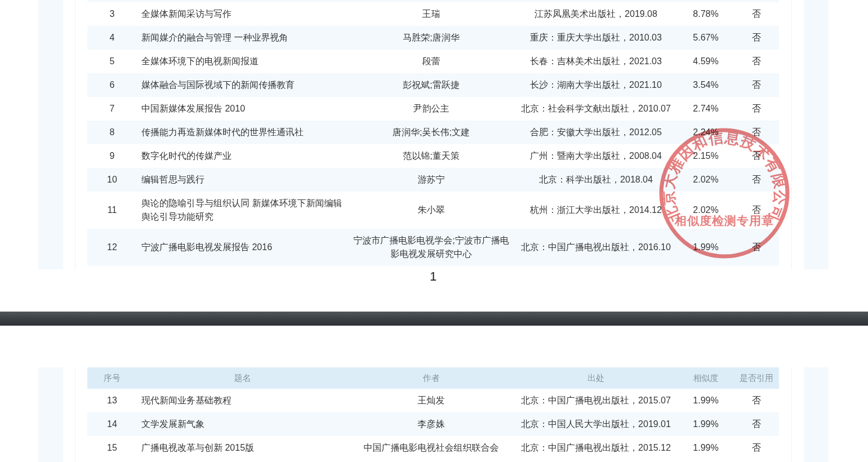 The height and width of the screenshot is (462, 868). I want to click on row-seq: 4, so click(112, 38).